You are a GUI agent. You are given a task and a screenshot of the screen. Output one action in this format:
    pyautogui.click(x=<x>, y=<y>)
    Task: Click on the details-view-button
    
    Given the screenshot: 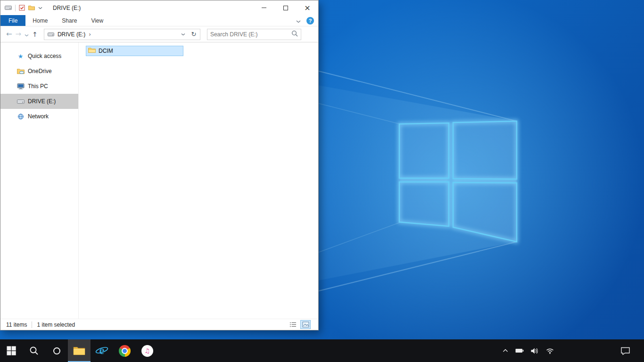 What is the action you would take?
    pyautogui.click(x=293, y=324)
    